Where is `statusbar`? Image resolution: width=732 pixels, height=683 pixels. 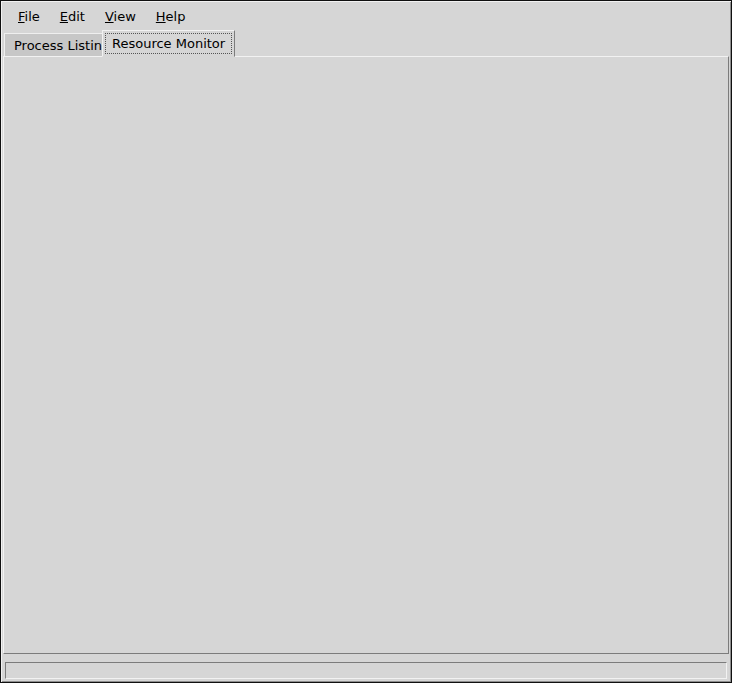
statusbar is located at coordinates (366, 670).